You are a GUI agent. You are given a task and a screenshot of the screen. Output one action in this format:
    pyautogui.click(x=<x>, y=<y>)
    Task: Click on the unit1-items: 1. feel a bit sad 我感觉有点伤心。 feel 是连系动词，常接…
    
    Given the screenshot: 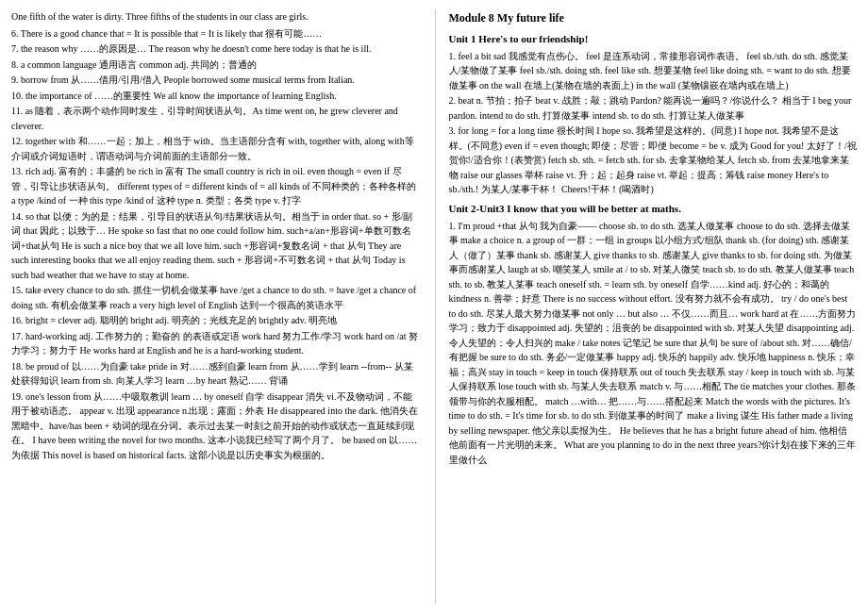 What is the action you would take?
    pyautogui.click(x=653, y=123)
    